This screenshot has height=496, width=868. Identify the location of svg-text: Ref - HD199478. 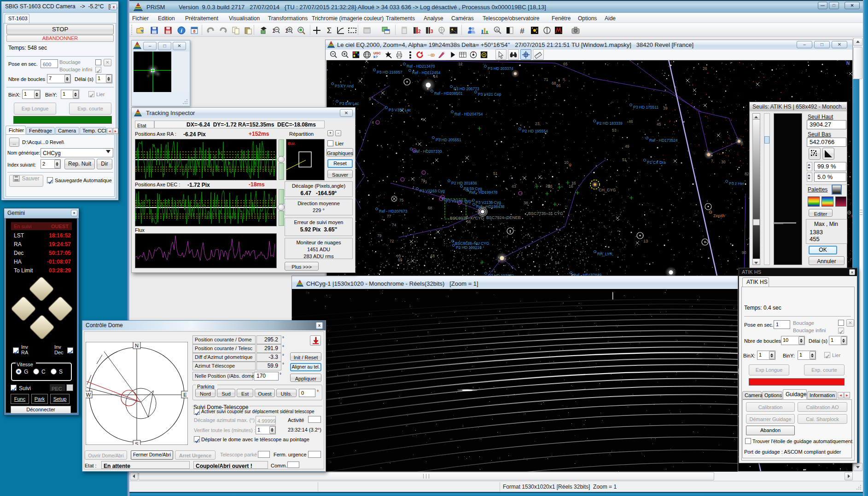
(484, 192).